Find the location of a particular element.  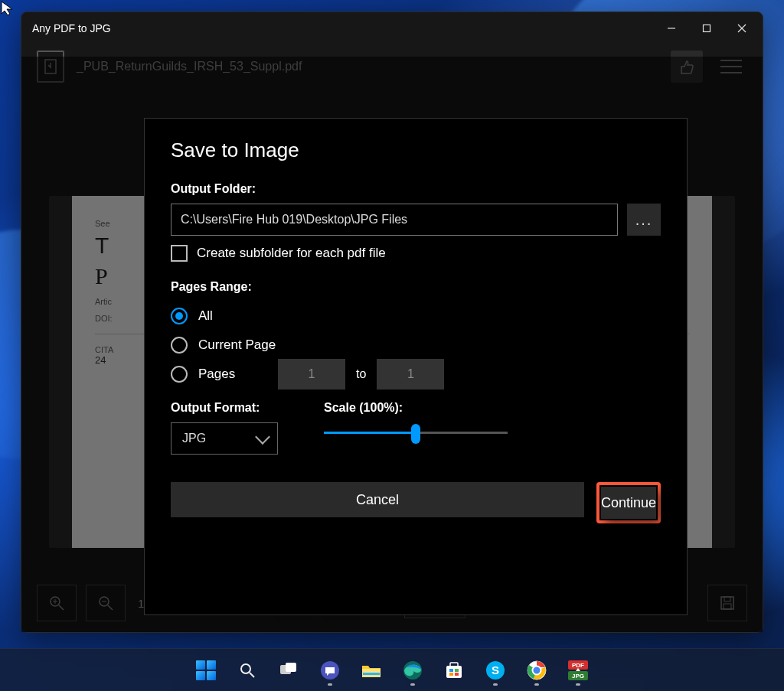

output-format-label: Output Format: is located at coordinates (224, 408).